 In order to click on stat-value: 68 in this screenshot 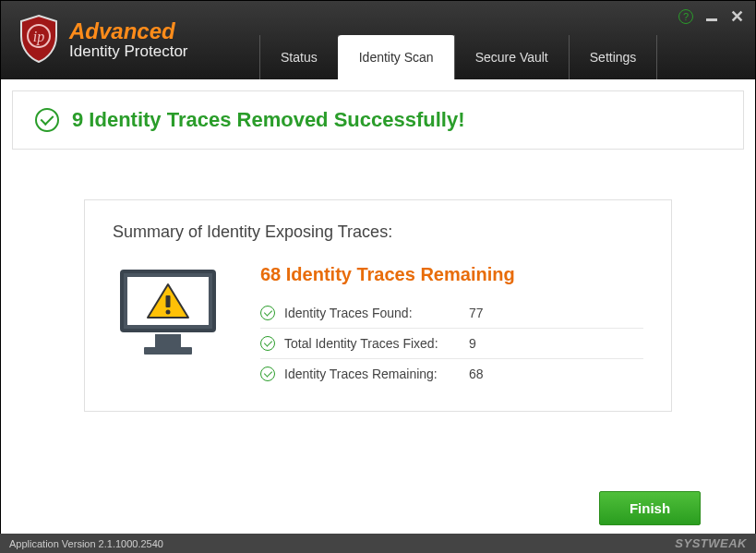, I will do `click(476, 374)`.